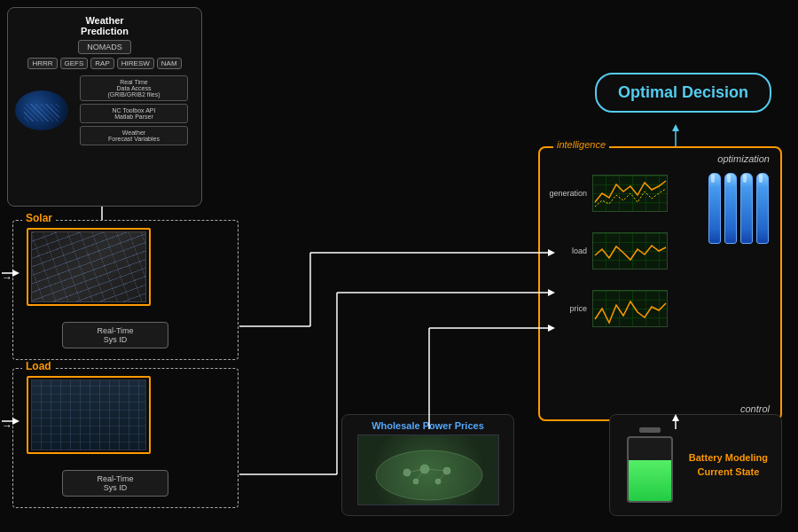  Describe the element at coordinates (607, 193) in the screenshot. I see `chart-row-generation: generation` at that location.